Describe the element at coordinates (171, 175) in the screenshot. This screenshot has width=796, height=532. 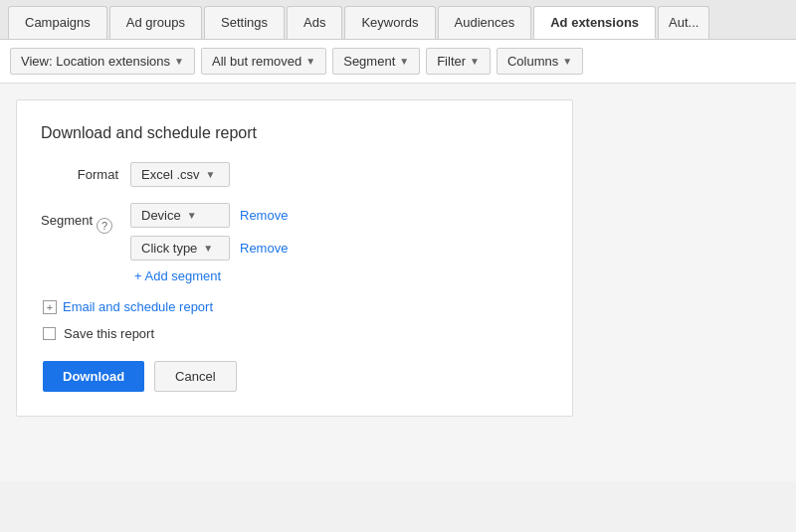
I see `format-value: Excel .csv` at that location.